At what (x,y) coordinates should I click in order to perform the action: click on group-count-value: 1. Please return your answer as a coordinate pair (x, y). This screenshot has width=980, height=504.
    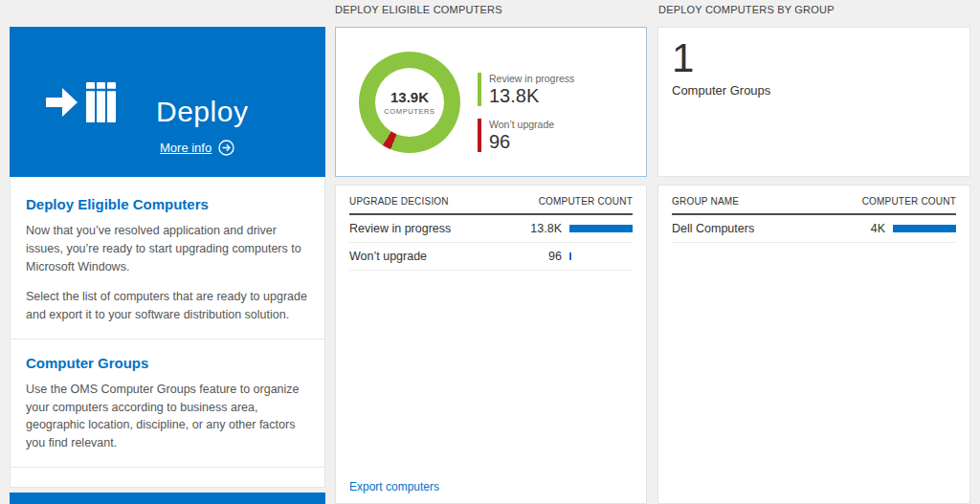
    Looking at the image, I should click on (813, 58).